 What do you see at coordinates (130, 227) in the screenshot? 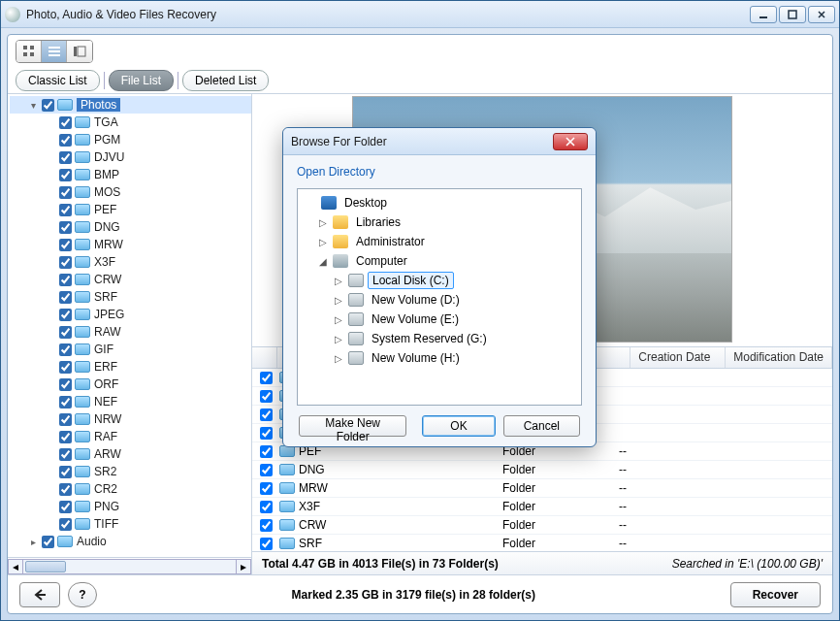
I see `tree-item: DNG` at bounding box center [130, 227].